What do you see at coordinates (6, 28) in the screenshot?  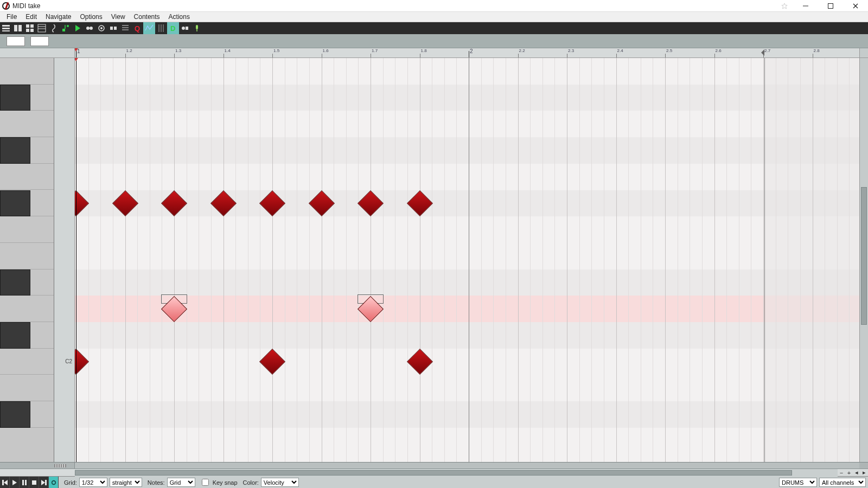 I see `view-mode-1-button` at bounding box center [6, 28].